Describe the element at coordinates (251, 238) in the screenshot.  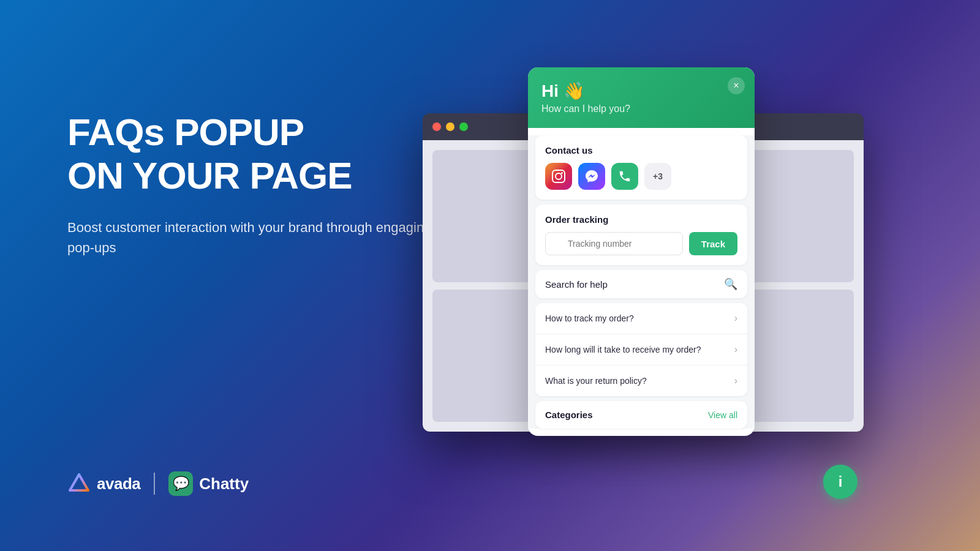
I see `subtitle: Boost customer interaction with your bra…` at that location.